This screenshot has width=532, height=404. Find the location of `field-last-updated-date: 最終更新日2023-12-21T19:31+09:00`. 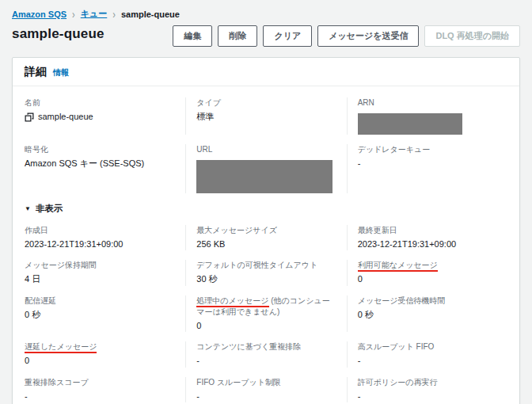

field-last-updated-date: 最終更新日2023-12-21T19:31+09:00 is located at coordinates (428, 238).